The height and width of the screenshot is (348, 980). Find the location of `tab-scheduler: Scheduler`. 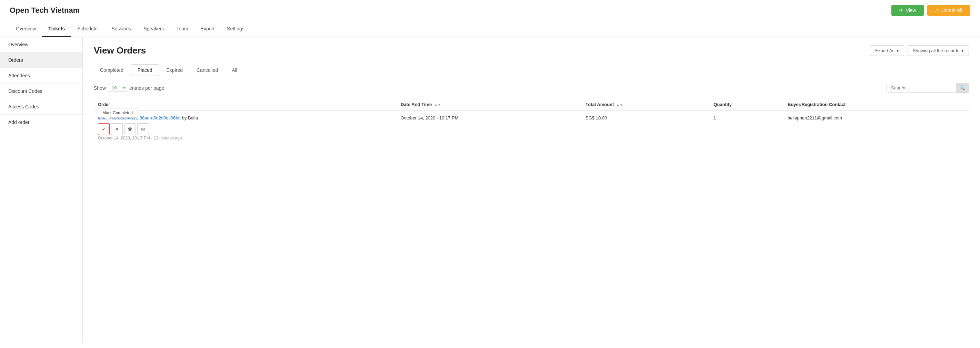

tab-scheduler: Scheduler is located at coordinates (88, 29).